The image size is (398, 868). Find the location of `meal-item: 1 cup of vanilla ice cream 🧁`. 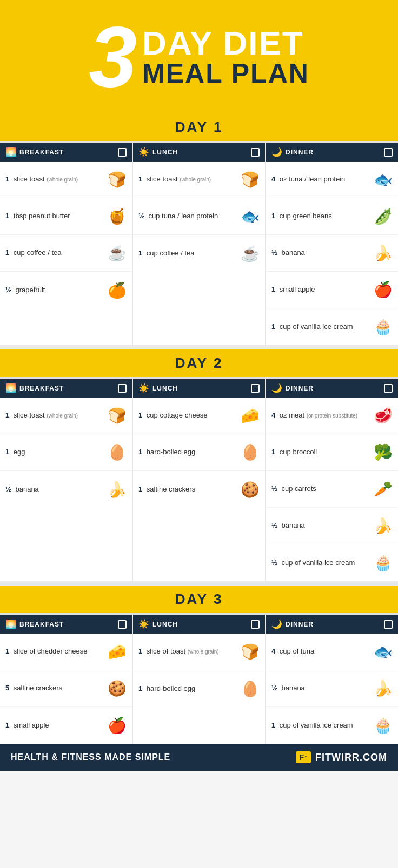

meal-item: 1 cup of vanilla ice cream 🧁 is located at coordinates (332, 327).